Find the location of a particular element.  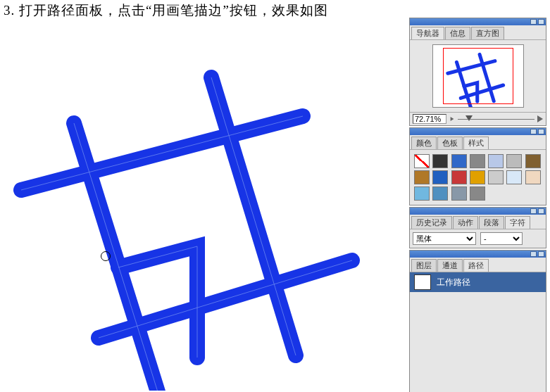

tab-paths: 路径 is located at coordinates (476, 265).